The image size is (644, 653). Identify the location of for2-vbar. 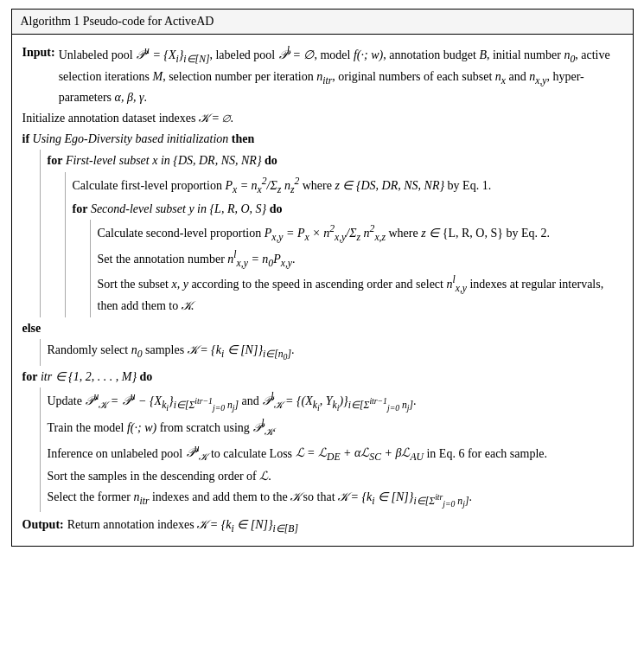
(90, 268).